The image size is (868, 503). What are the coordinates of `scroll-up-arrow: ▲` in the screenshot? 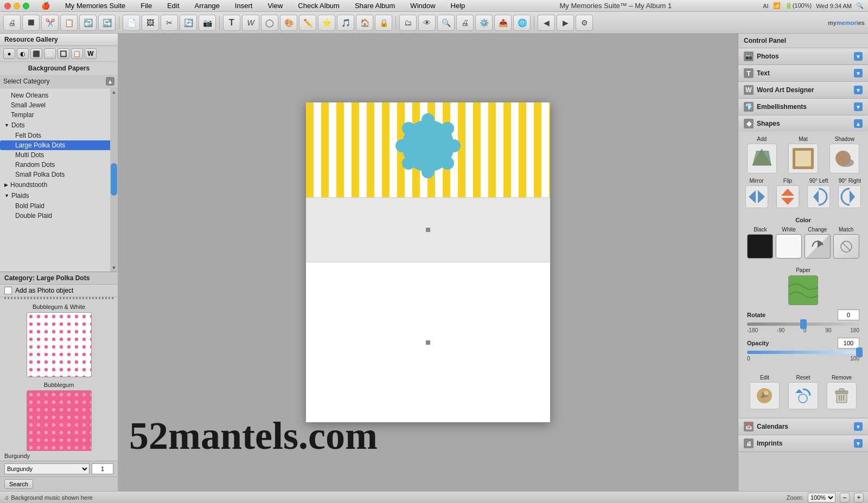 It's located at (114, 92).